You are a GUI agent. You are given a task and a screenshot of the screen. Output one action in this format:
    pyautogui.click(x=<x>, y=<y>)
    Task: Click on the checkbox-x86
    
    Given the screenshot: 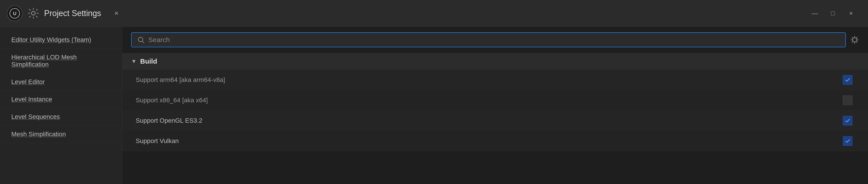 What is the action you would take?
    pyautogui.click(x=848, y=100)
    